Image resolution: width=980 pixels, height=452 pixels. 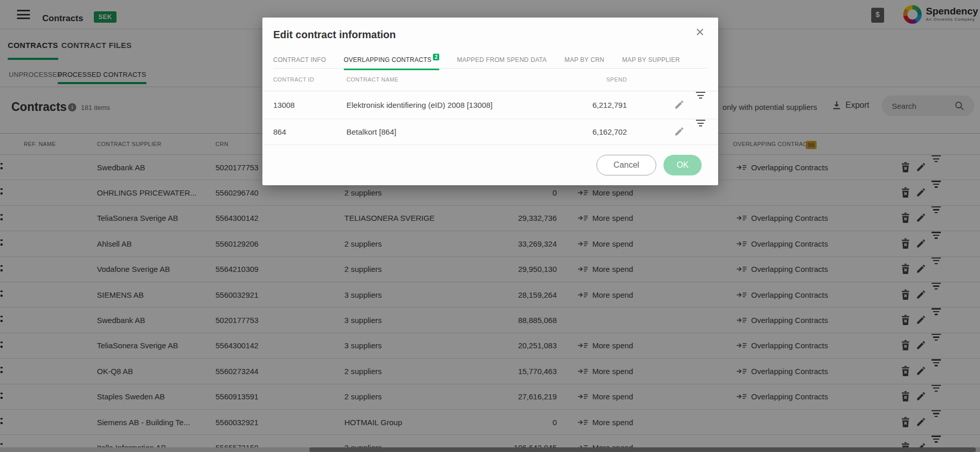 I want to click on cell-spend: 6,162,702, so click(x=573, y=132).